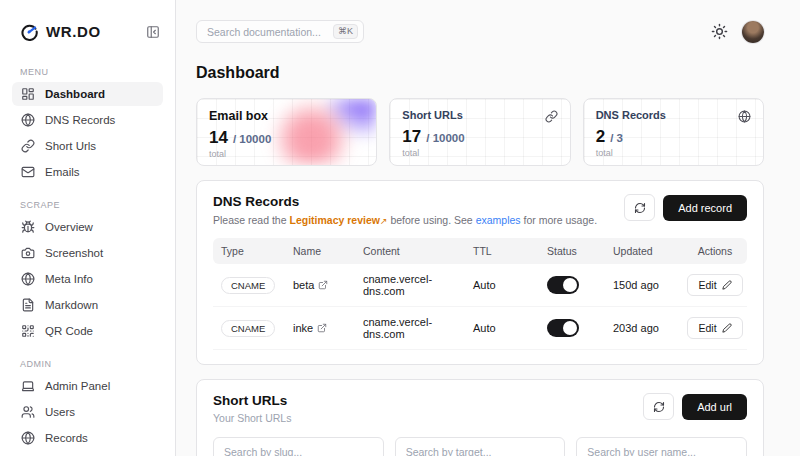 This screenshot has width=800, height=456. Describe the element at coordinates (298, 446) in the screenshot. I see `search-by-slug-input` at that location.